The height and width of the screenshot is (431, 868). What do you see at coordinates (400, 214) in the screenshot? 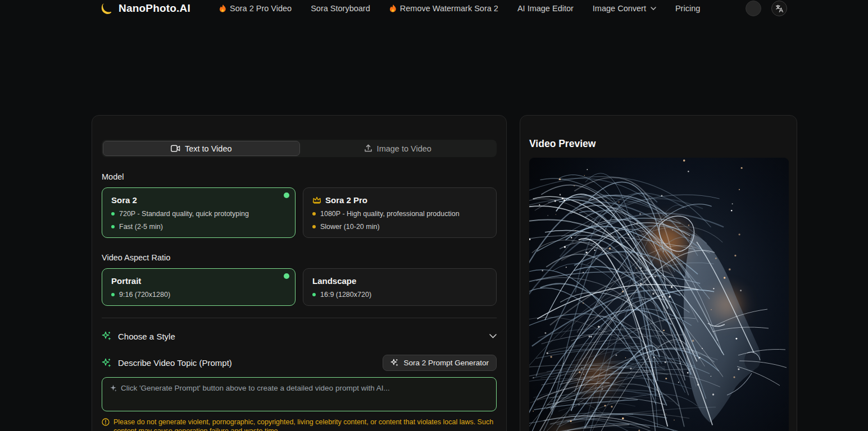
I see `model-feature: 1080P - High quality, professional produ…` at bounding box center [400, 214].